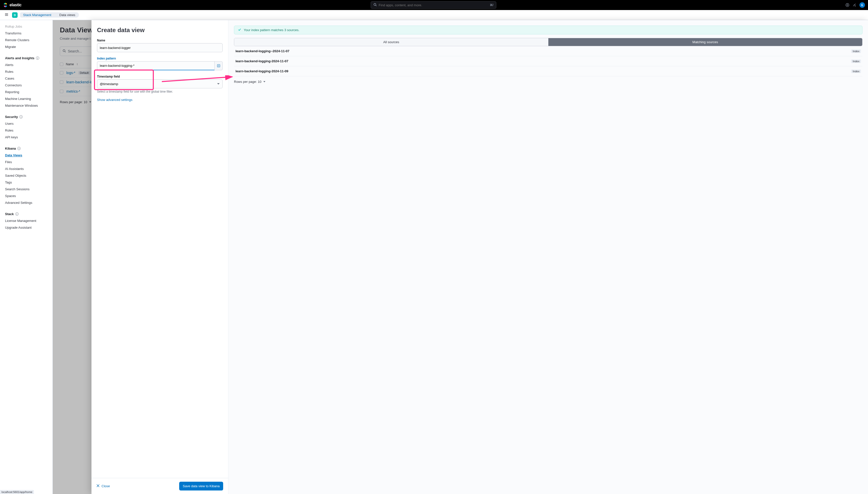 The width and height of the screenshot is (868, 494). What do you see at coordinates (548, 80) in the screenshot?
I see `rows-per-page-sources: Rows per page: 10` at bounding box center [548, 80].